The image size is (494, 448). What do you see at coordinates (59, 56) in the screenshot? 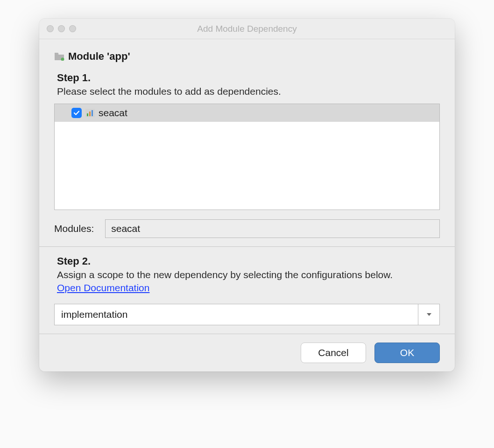
I see `module-folder-icon` at bounding box center [59, 56].